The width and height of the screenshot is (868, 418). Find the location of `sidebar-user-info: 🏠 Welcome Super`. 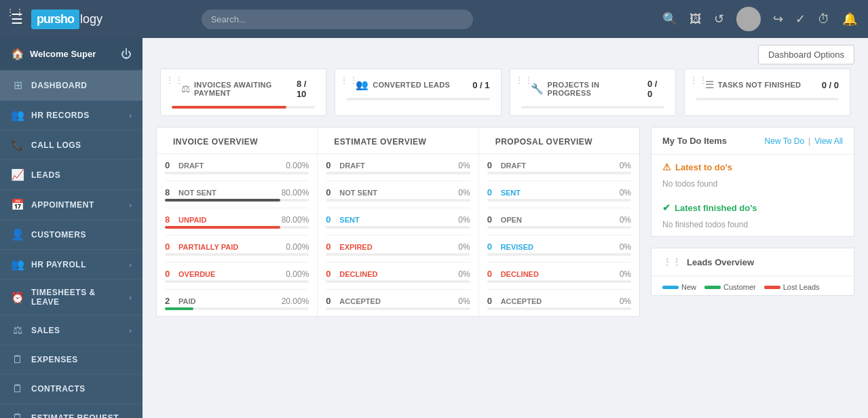

sidebar-user-info: 🏠 Welcome Super is located at coordinates (53, 54).